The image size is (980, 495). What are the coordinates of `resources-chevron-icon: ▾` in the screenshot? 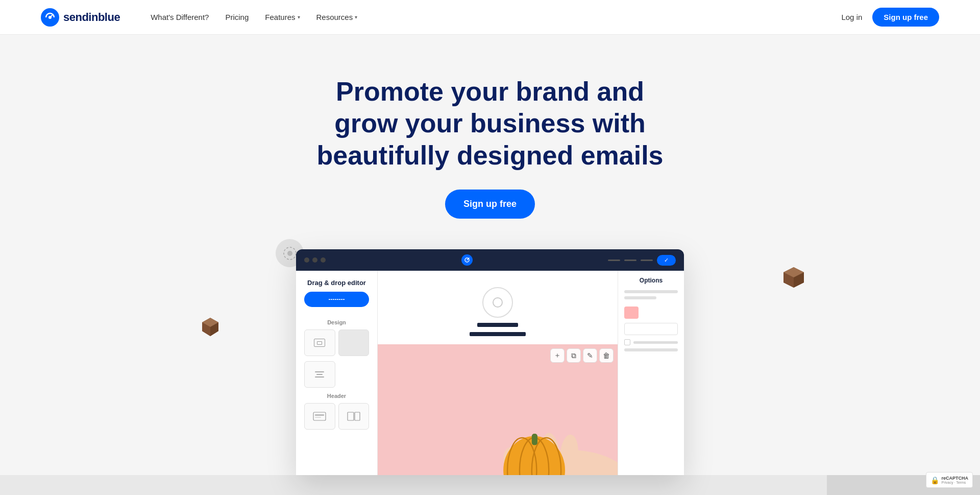 It's located at (356, 17).